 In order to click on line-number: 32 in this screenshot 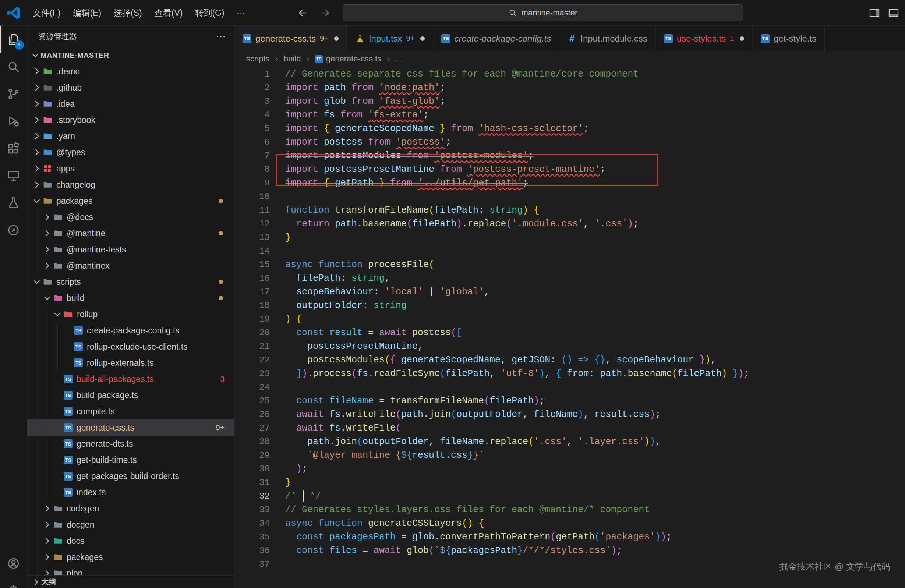, I will do `click(252, 496)`.